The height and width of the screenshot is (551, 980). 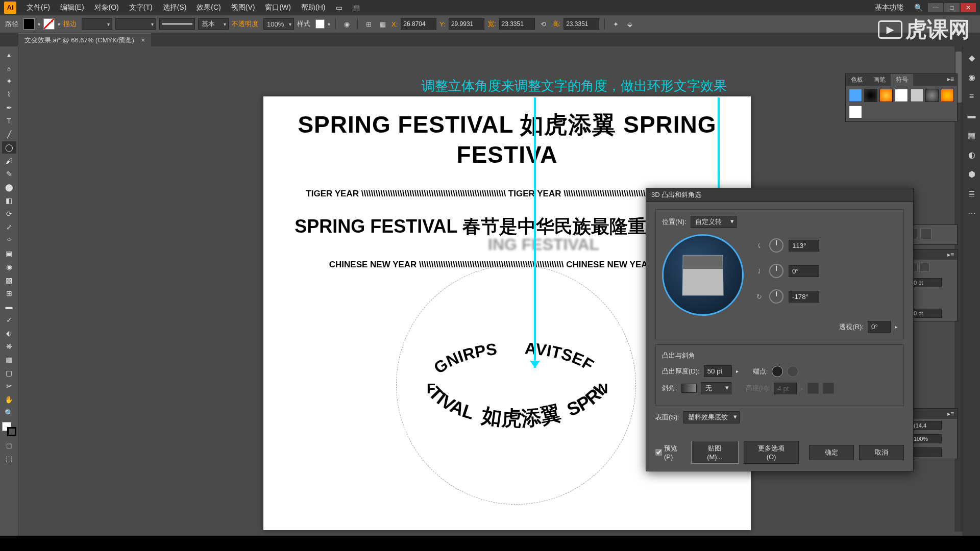 I want to click on line-tool: ╱, so click(x=9, y=134).